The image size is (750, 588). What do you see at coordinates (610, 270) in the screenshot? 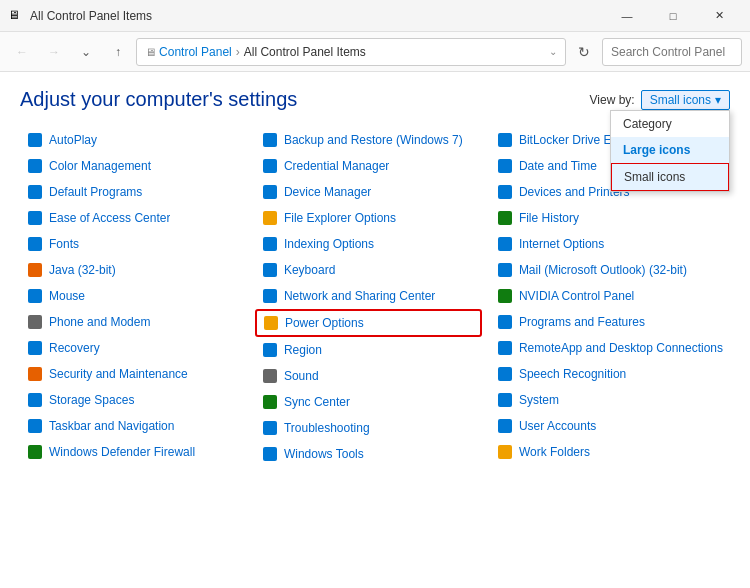
I see `control-item: Mail (Microsoft Outlook) (32-bit)` at bounding box center [610, 270].